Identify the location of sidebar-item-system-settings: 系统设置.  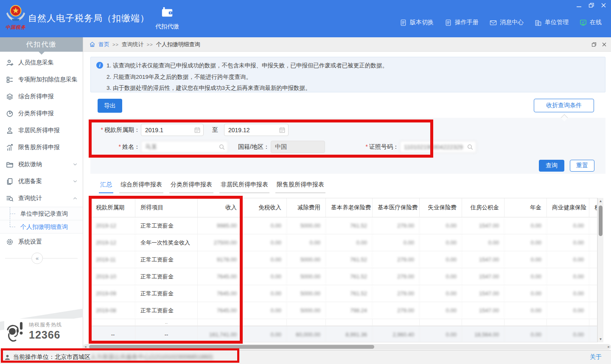
(42, 242).